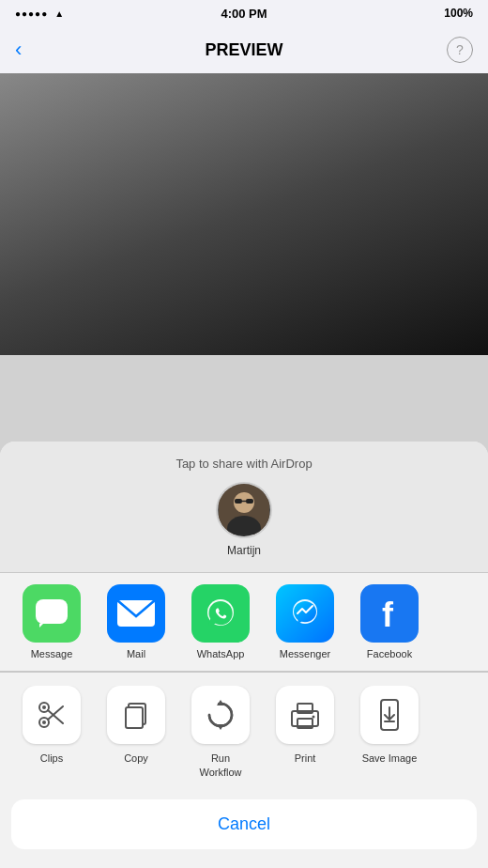 The height and width of the screenshot is (868, 488). I want to click on apps-section: Message Mail, so click(244, 622).